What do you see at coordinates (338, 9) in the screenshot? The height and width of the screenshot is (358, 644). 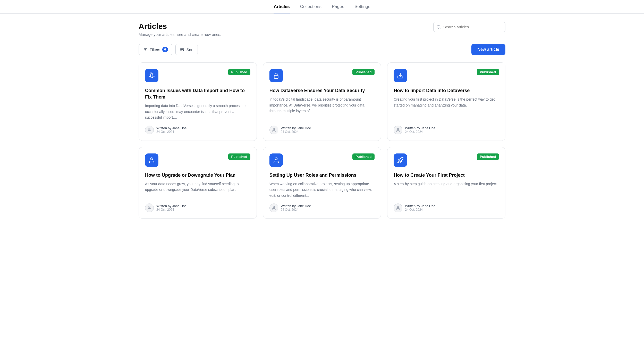 I see `nav-item-pages: Pages` at bounding box center [338, 9].